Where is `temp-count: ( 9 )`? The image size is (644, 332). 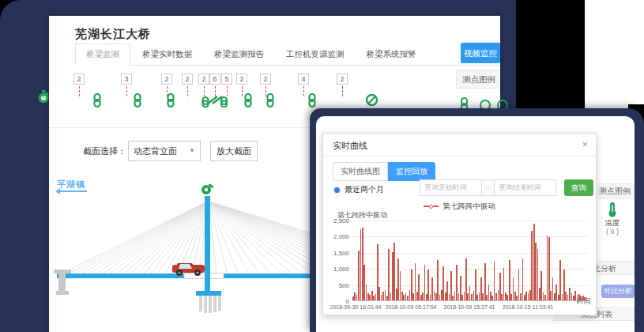
temp-count: ( 9 ) is located at coordinates (612, 232).